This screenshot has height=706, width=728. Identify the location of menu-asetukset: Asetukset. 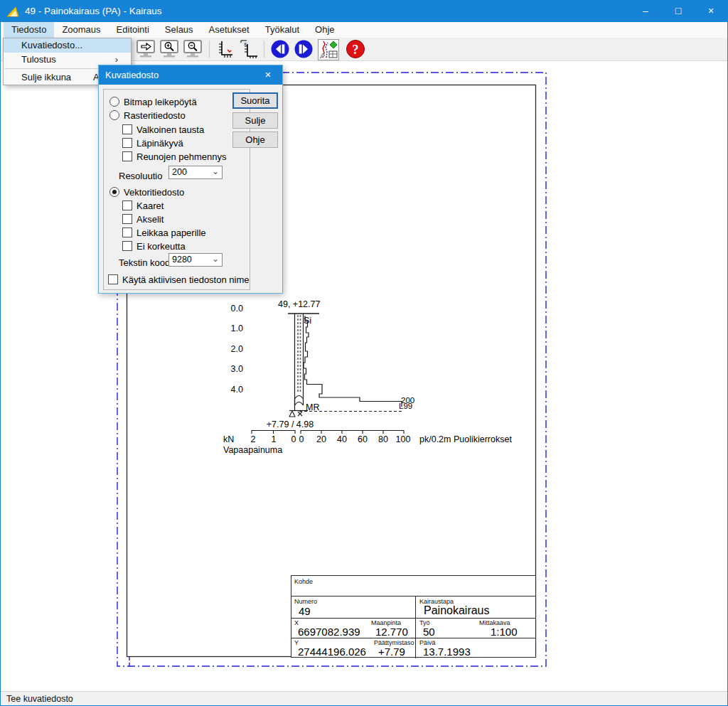
(229, 30).